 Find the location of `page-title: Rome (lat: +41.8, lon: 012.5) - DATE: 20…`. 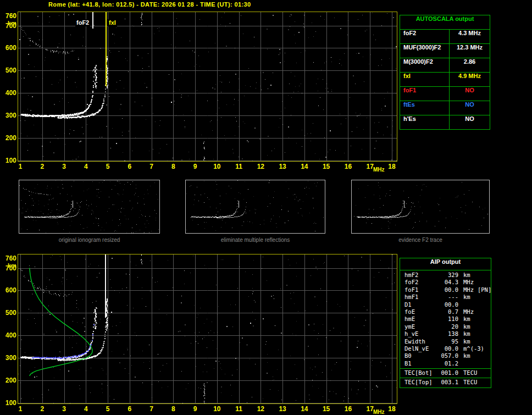

page-title: Rome (lat: +41.8, lon: 012.5) - DATE: 20… is located at coordinates (149, 4).